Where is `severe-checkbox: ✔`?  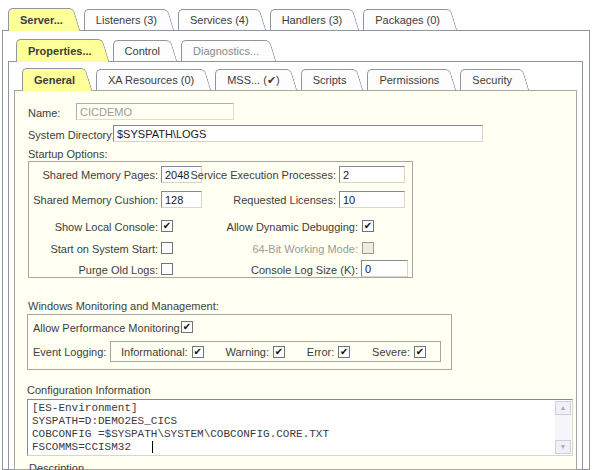
severe-checkbox: ✔ is located at coordinates (420, 352).